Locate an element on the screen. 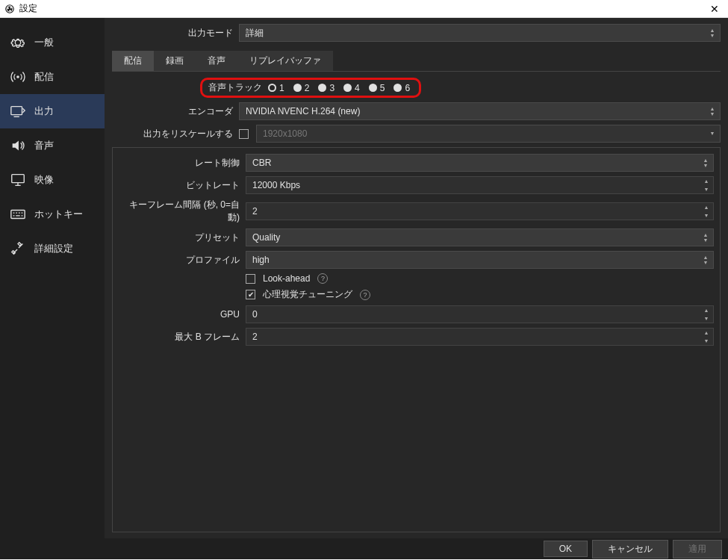 The image size is (728, 560). antenna-icon is located at coordinates (18, 77).